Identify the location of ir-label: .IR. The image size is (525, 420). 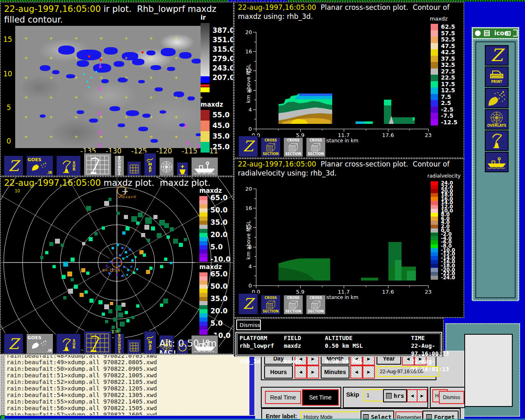
(50, 351).